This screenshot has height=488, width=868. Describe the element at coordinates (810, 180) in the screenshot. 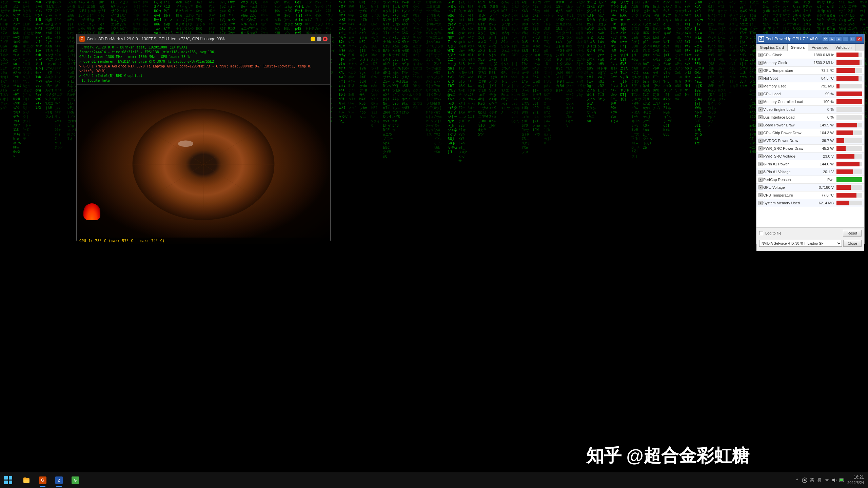

I see `sensor-row: ▼PerfCap ReasonPwr` at that location.